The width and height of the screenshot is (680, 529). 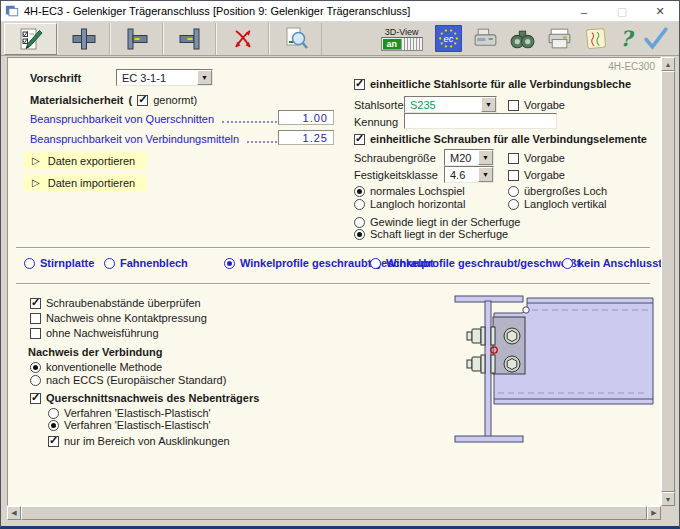 What do you see at coordinates (14, 513) in the screenshot?
I see `scroll-left-icon: ◀` at bounding box center [14, 513].